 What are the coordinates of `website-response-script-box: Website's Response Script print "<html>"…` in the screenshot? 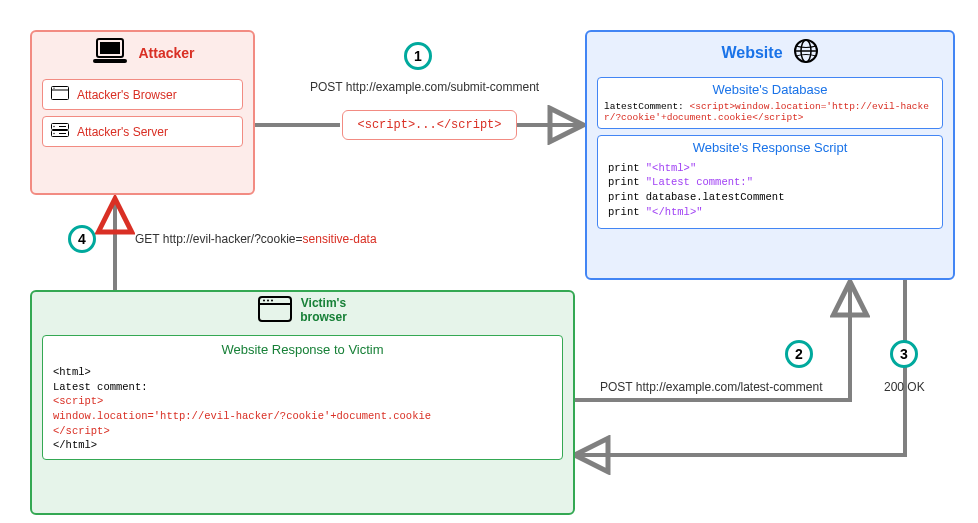 It's located at (770, 182).